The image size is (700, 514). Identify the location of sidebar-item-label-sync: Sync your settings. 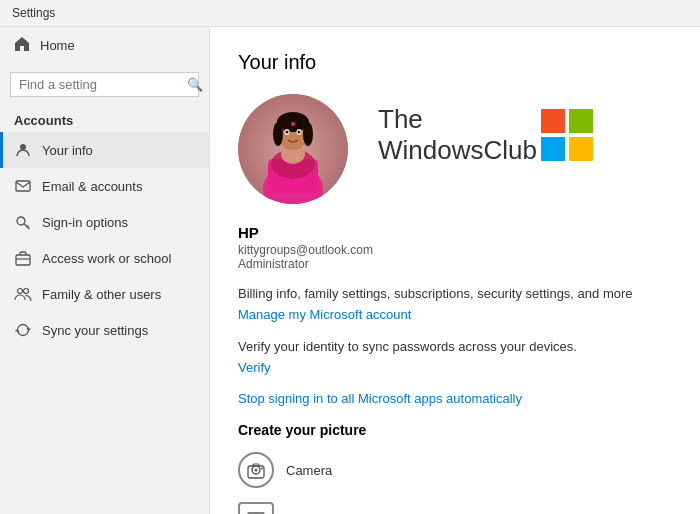
(95, 330).